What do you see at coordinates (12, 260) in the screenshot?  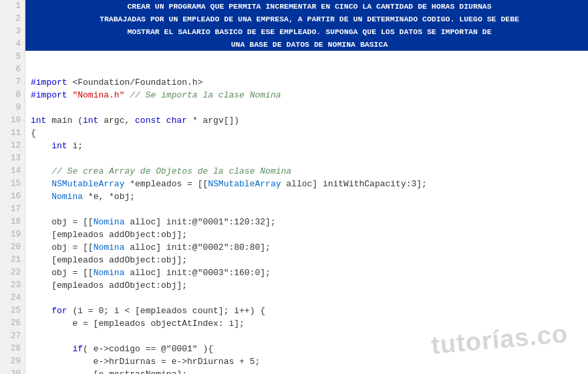 I see `line-number-21: 21` at bounding box center [12, 260].